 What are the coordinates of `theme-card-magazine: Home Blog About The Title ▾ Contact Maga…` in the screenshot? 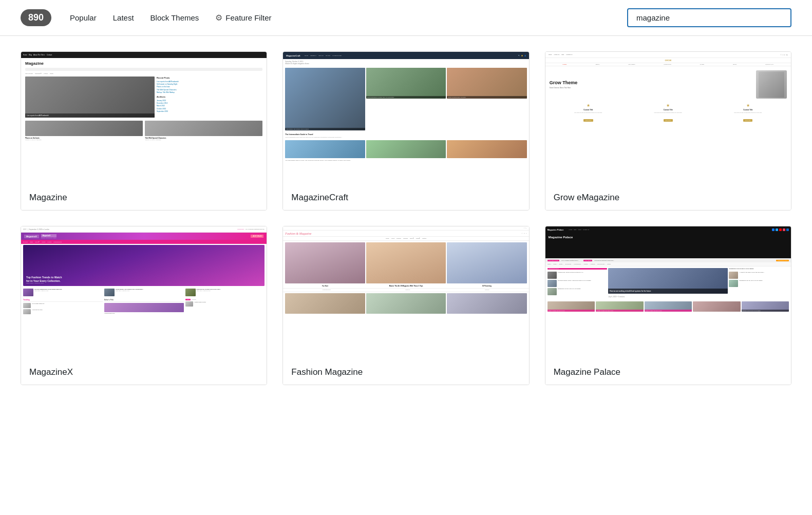 It's located at (144, 131).